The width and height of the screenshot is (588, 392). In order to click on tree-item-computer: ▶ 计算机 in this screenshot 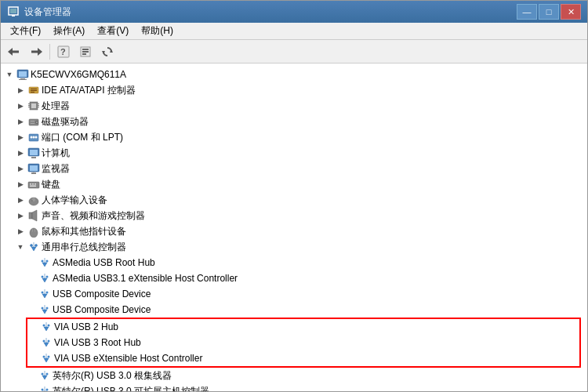, I will do `click(294, 153)`.